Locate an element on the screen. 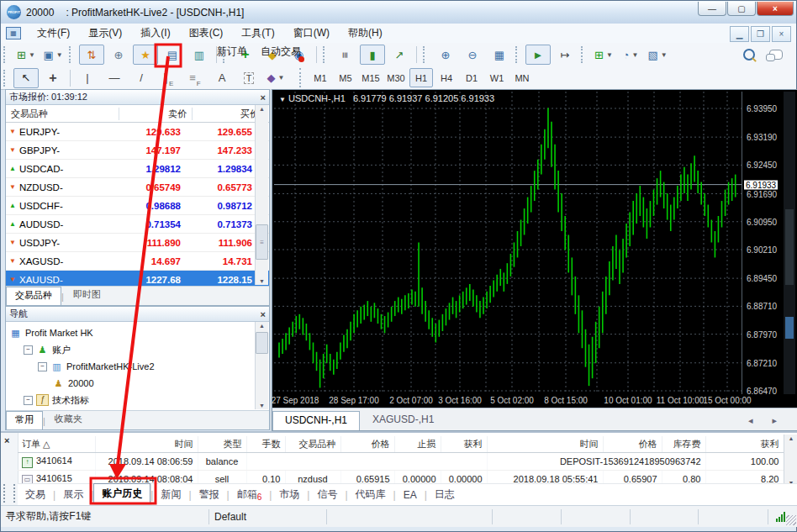  market-watch-row: ▼NZDUSD-0.657490.65773 is located at coordinates (138, 187).